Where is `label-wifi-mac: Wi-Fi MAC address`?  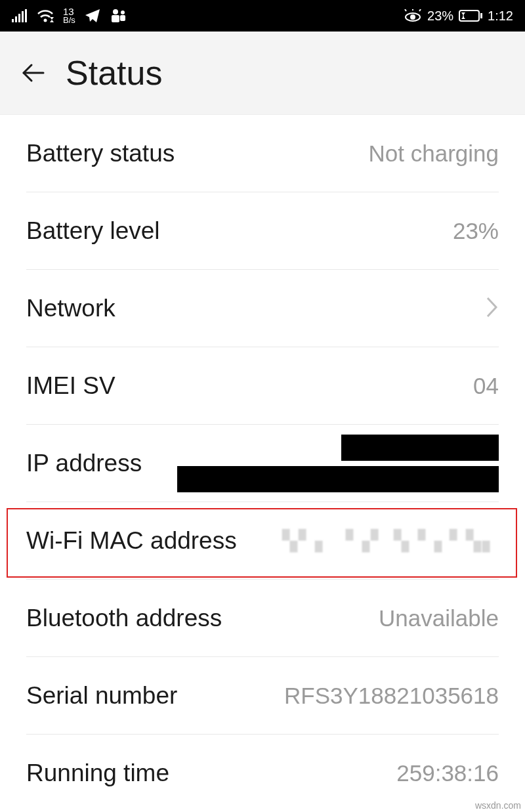 label-wifi-mac: Wi-Fi MAC address is located at coordinates (131, 541).